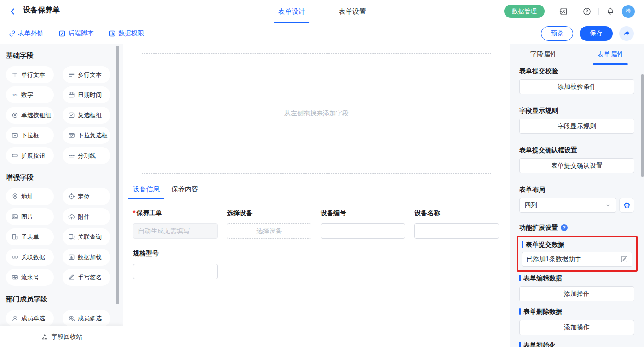 The width and height of the screenshot is (644, 347). Describe the element at coordinates (30, 155) in the screenshot. I see `field-pill-扩展按钮: 扩展按钮` at that location.